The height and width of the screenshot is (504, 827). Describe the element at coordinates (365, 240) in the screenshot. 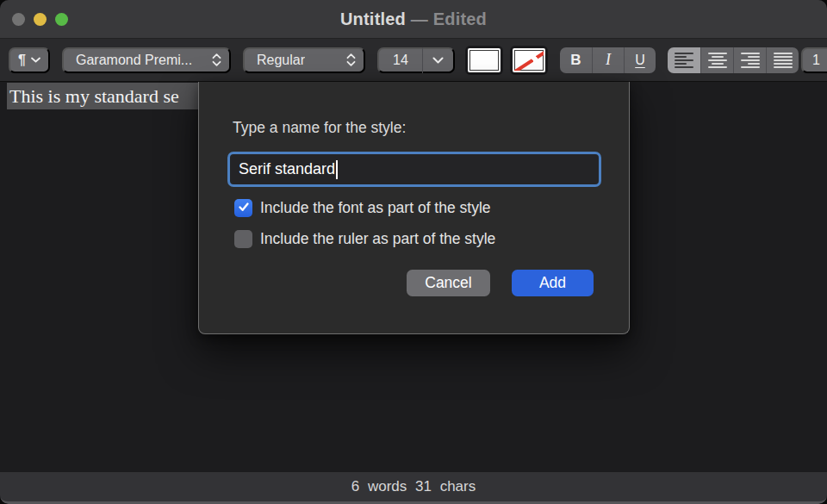

I see `include-ruler-row: Include the ruler as part of the style` at that location.